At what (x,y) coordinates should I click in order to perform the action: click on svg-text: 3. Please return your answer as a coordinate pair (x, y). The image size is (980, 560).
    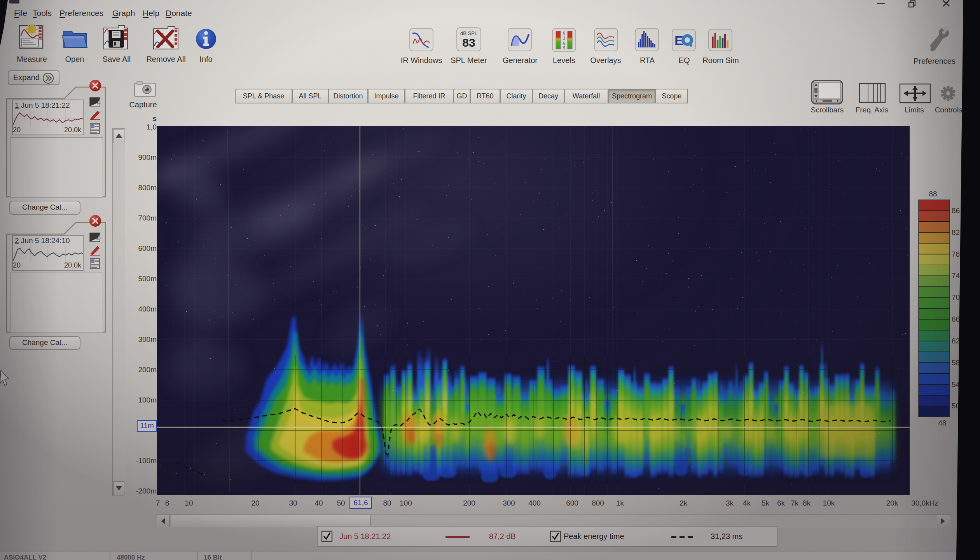
    Looking at the image, I should click on (564, 38).